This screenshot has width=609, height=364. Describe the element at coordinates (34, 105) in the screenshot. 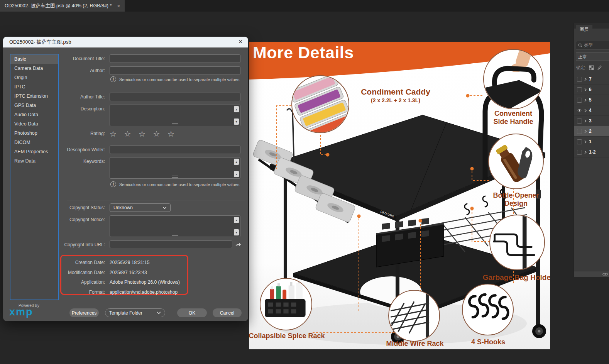

I see `sidebar-item-gps-data: GPS Data` at that location.